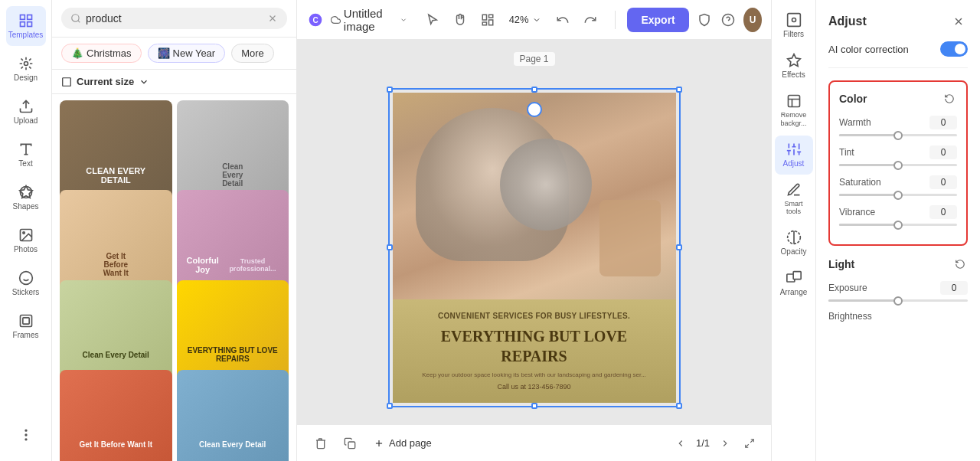 The width and height of the screenshot is (980, 461). Describe the element at coordinates (534, 110) in the screenshot. I see `rotation-handle` at that location.